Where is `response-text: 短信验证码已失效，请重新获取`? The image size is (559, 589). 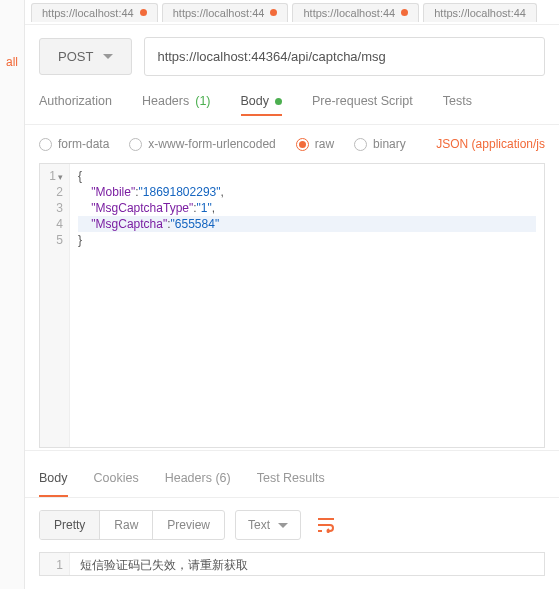
response-text: 短信验证码已失效，请重新获取 is located at coordinates (307, 564).